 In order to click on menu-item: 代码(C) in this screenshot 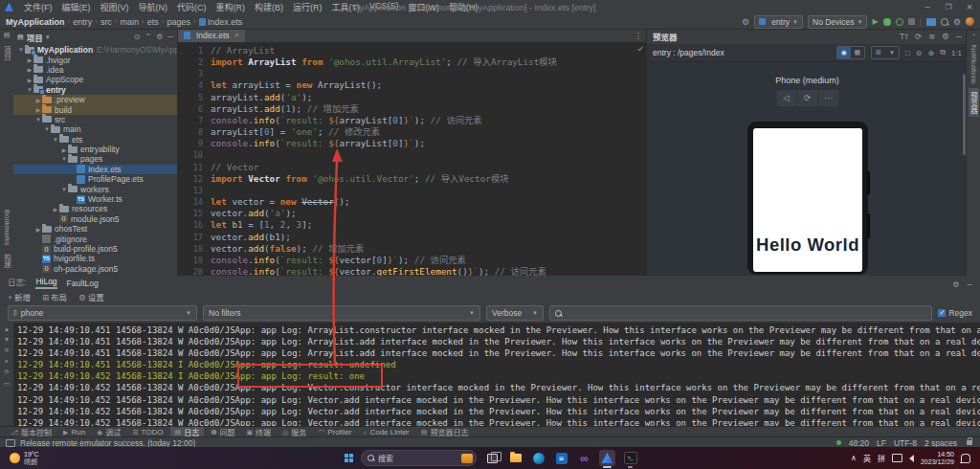, I will do `click(191, 8)`.